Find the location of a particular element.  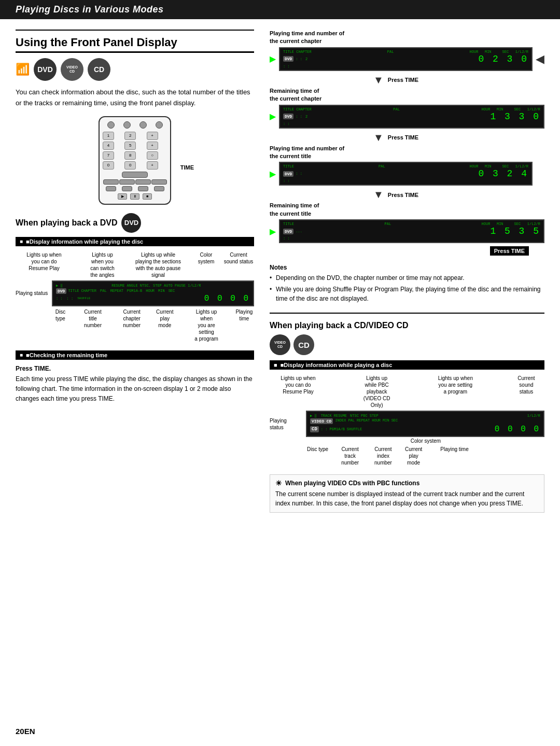

page-title: Playing Discs in Various Modes is located at coordinates (89, 9).